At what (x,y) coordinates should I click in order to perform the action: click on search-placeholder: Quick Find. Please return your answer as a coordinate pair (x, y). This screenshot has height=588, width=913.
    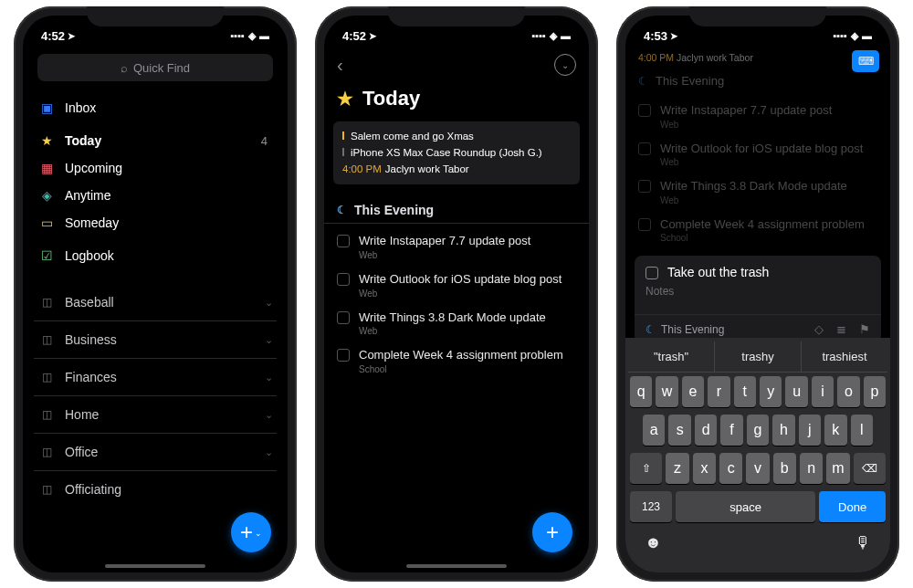
    Looking at the image, I should click on (162, 68).